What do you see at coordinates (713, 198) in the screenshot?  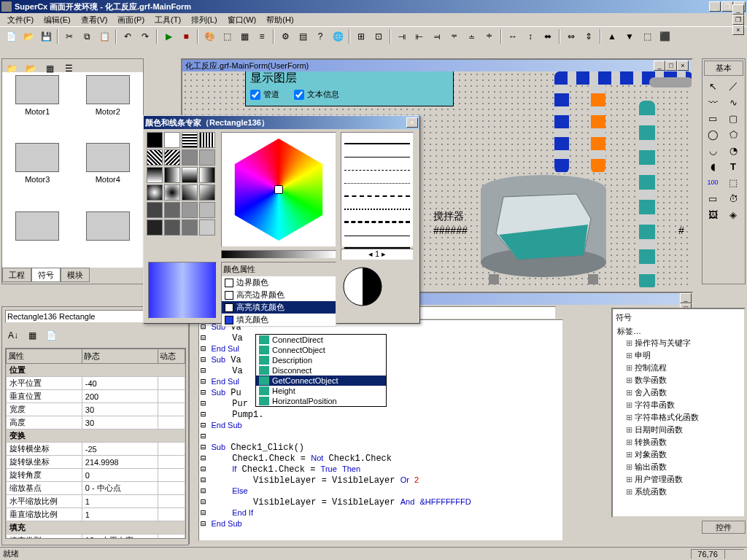 I see `tool-button: ▭` at bounding box center [713, 198].